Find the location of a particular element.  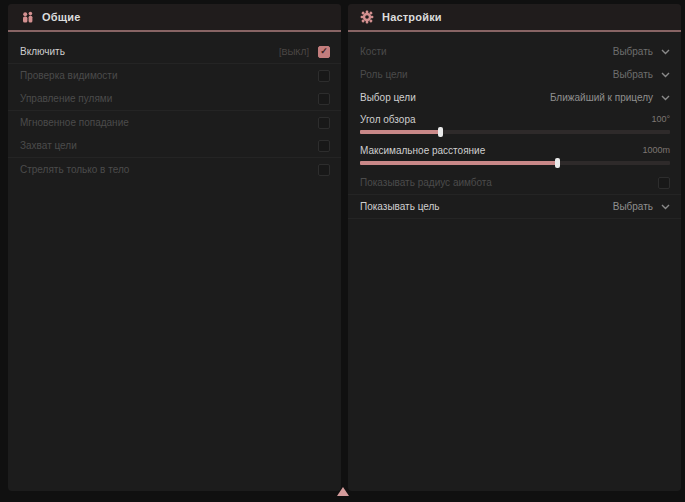

row-label: Включить is located at coordinates (42, 52).